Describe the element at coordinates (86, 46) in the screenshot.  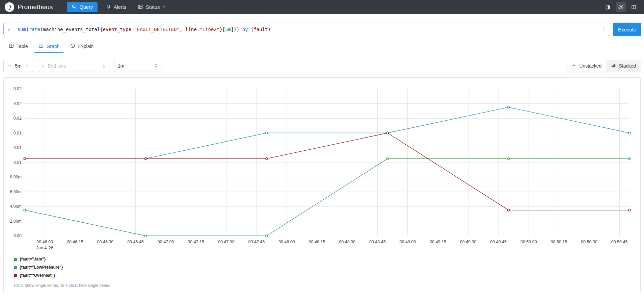
I see `tab-explain-label: Explain` at that location.